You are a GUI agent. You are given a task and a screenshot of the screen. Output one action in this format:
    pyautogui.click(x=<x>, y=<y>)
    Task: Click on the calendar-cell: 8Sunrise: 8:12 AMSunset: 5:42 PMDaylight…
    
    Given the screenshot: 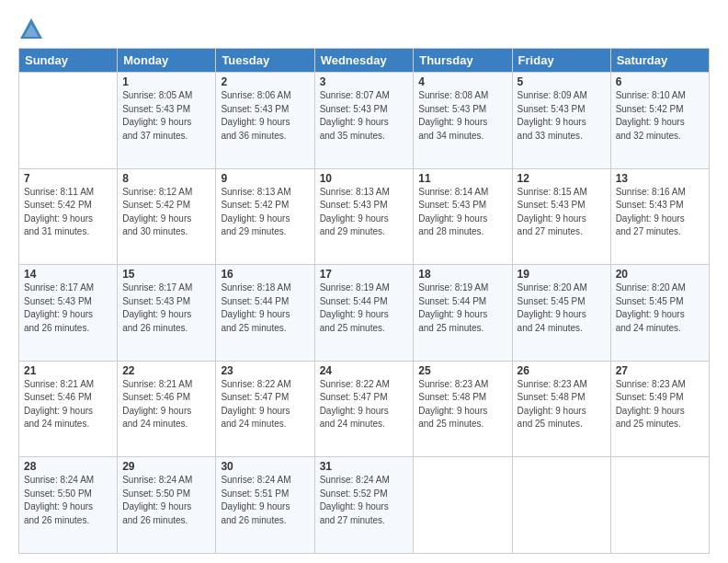 What is the action you would take?
    pyautogui.click(x=167, y=217)
    